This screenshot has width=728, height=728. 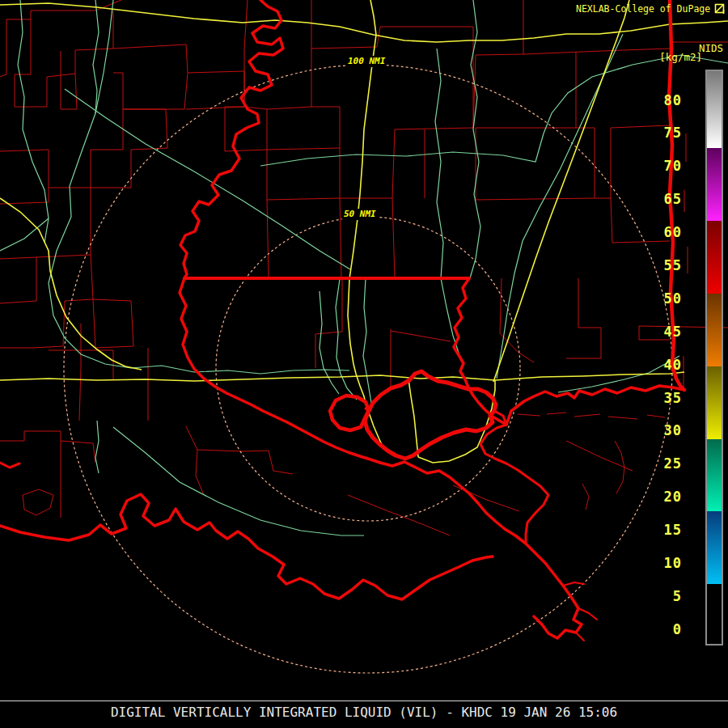 I want to click on colorbar-tick-label: 65, so click(x=658, y=199).